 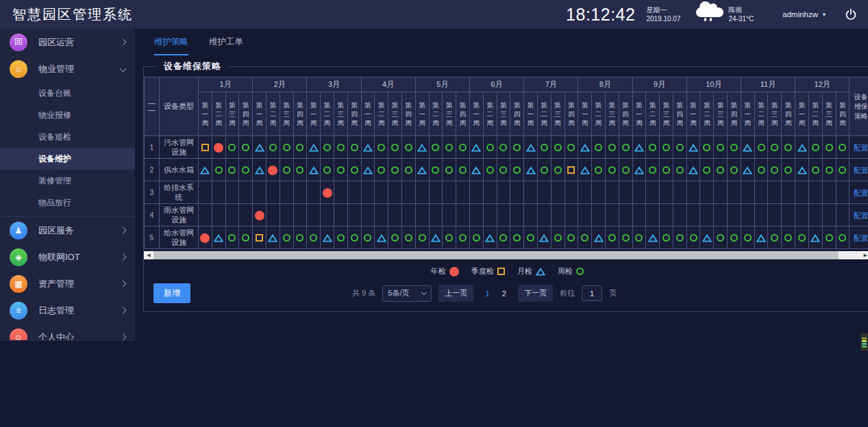 What do you see at coordinates (172, 293) in the screenshot?
I see `add-button: 新增` at bounding box center [172, 293].